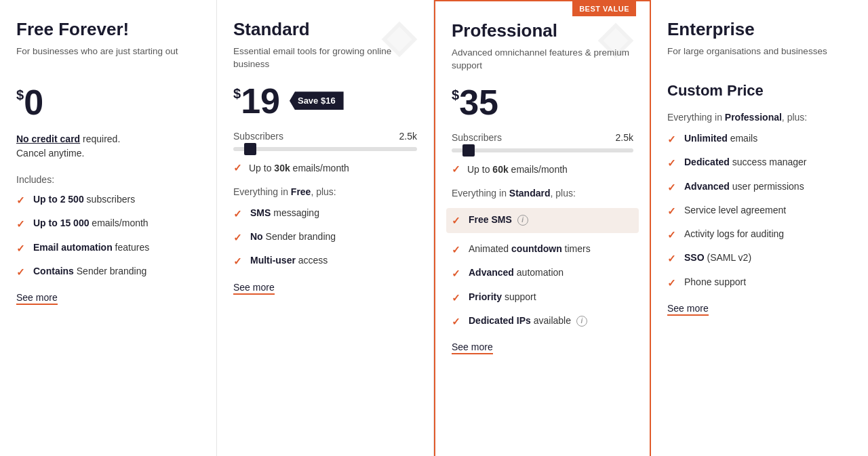  I want to click on includes-label: Includes:, so click(108, 180).